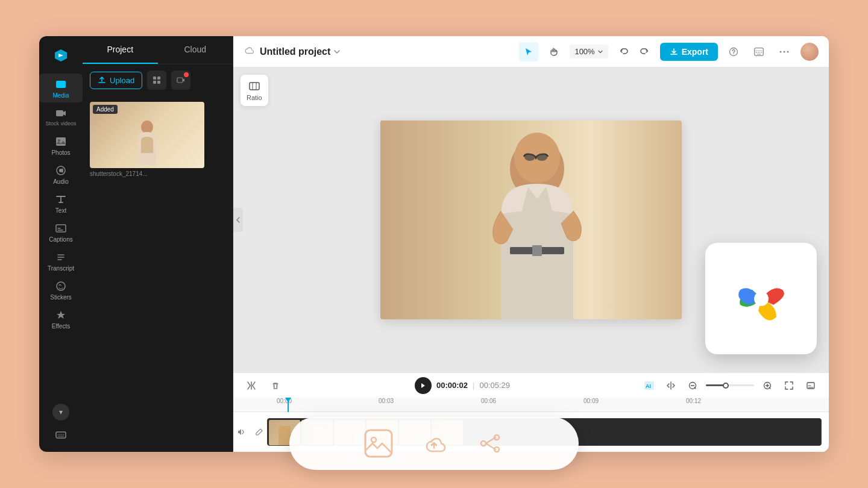 Image resolution: width=868 pixels, height=488 pixels. What do you see at coordinates (624, 52) in the screenshot?
I see `undo-button` at bounding box center [624, 52].